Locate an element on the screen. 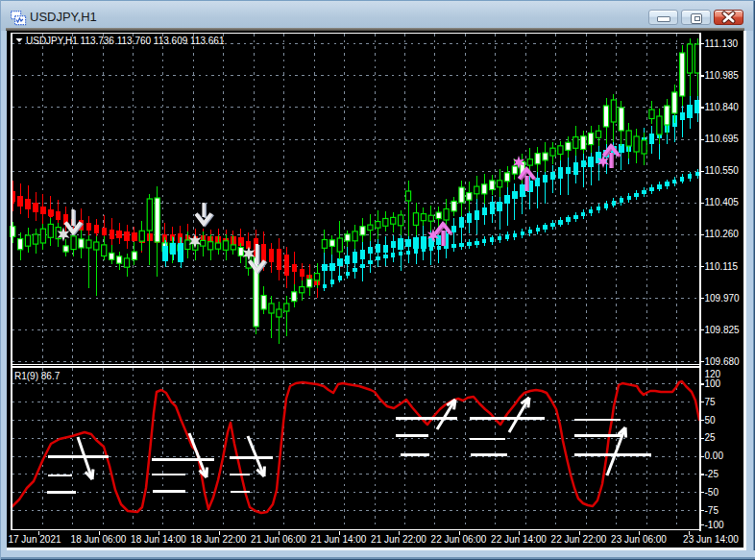 This screenshot has height=560, width=755. svg-text: 110.840 is located at coordinates (722, 108).